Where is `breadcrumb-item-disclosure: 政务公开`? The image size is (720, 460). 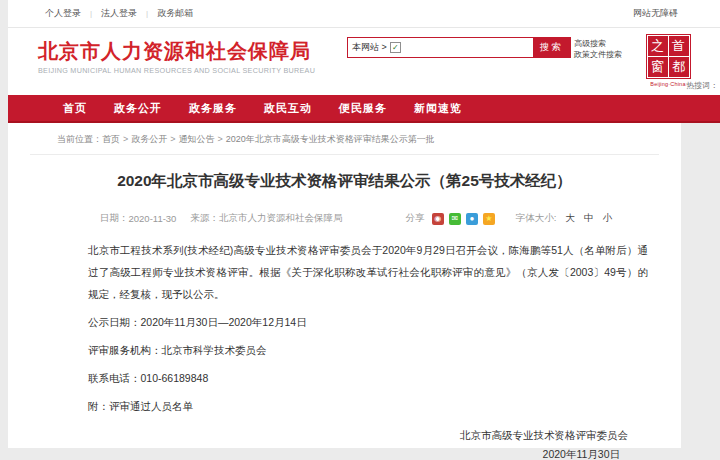 breadcrumb-item-disclosure: 政务公开 is located at coordinates (149, 139).